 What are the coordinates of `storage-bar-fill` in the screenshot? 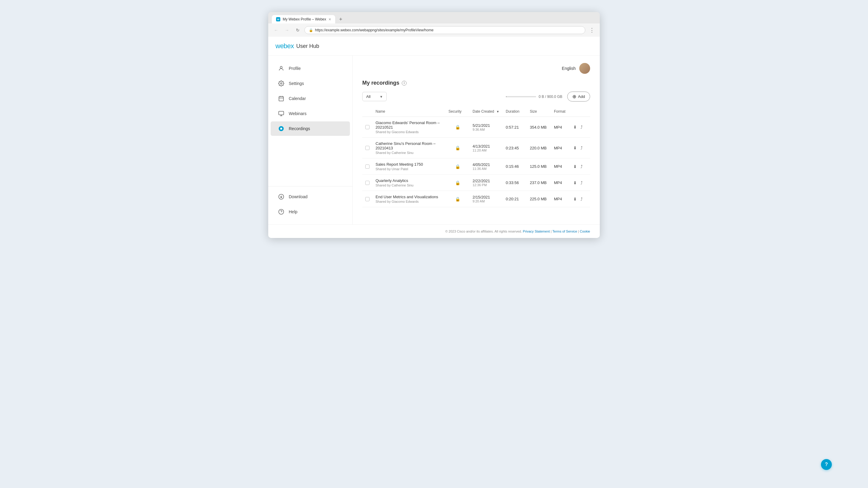 It's located at (506, 97).